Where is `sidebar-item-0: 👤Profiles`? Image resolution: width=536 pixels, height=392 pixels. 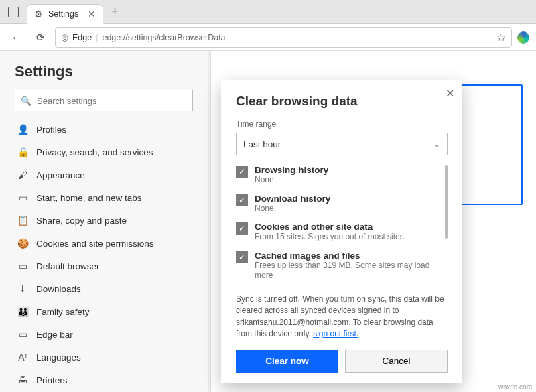
sidebar-item-0: 👤Profiles is located at coordinates (104, 129).